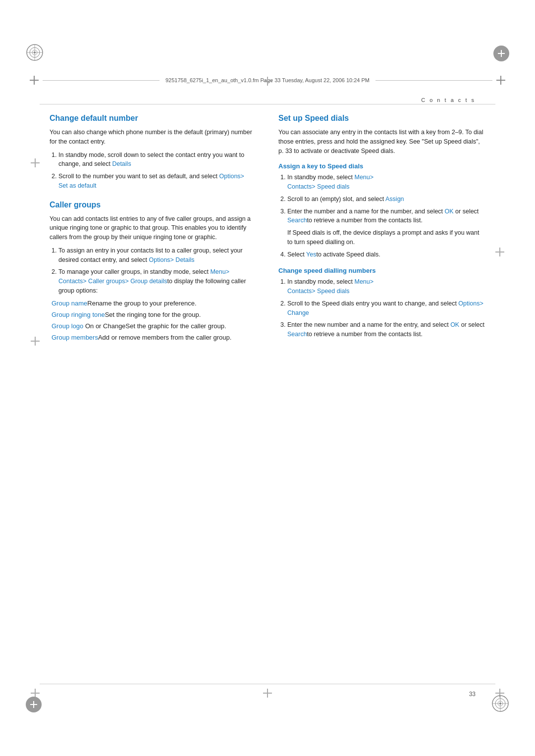  Describe the element at coordinates (386, 182) in the screenshot. I see `assign-step-1: In standby mode, select Menu>Contacts> S…` at that location.